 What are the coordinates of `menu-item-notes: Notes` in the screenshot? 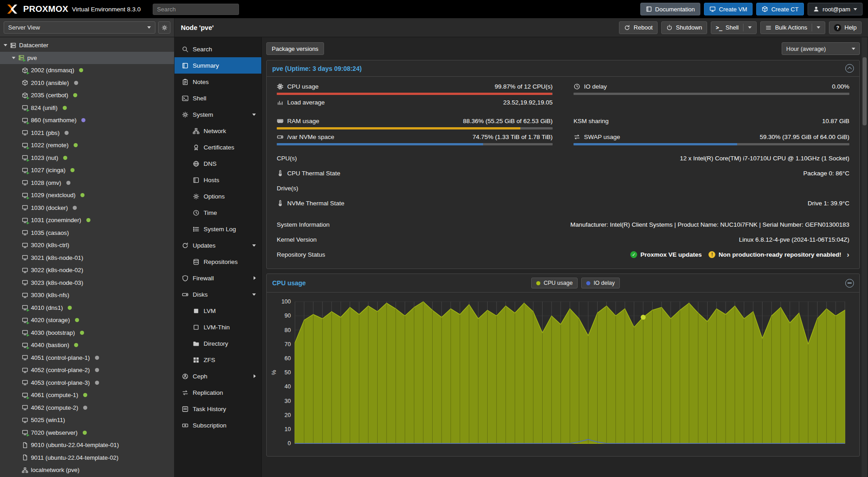 It's located at (218, 82).